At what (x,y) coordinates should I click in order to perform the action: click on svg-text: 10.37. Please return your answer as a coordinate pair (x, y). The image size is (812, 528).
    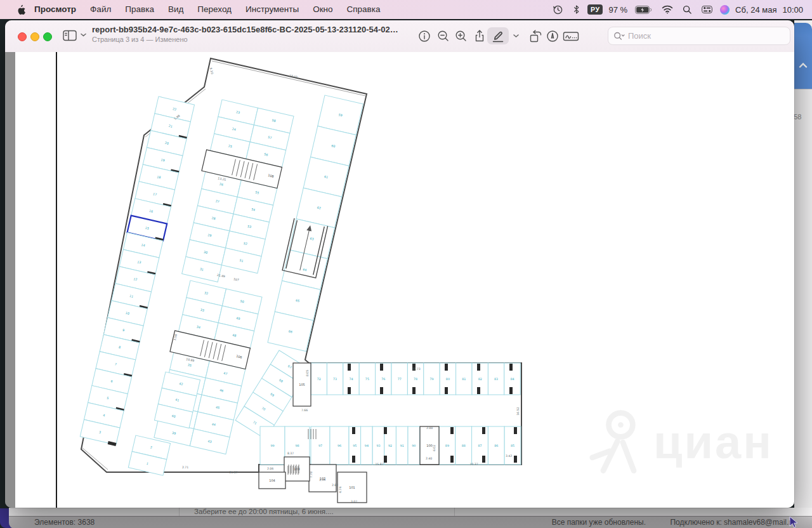
    Looking at the image, I should click on (473, 465).